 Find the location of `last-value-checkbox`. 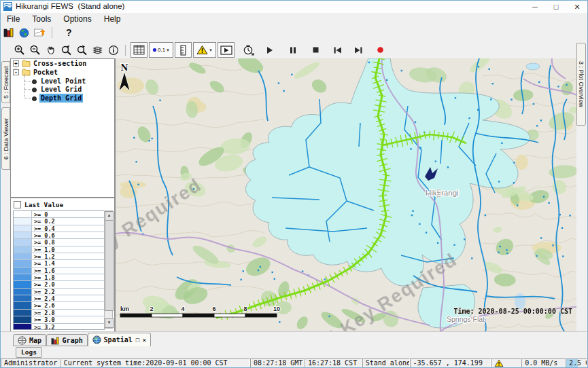

last-value-checkbox is located at coordinates (18, 205).